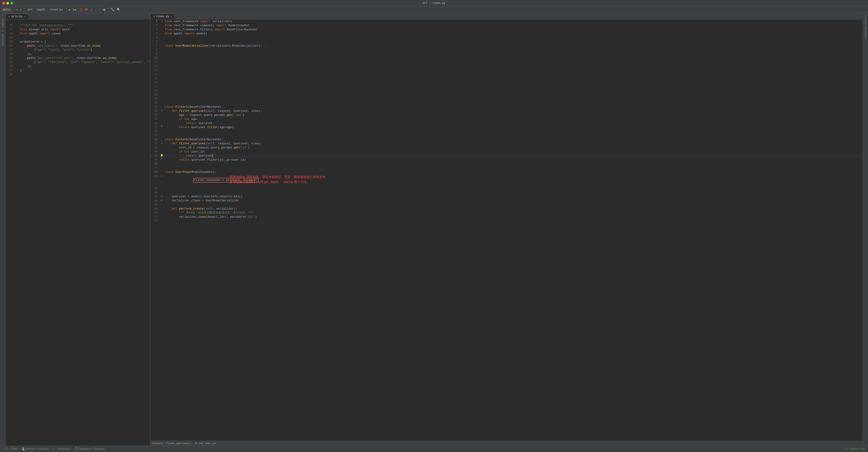 The height and width of the screenshot is (452, 868). Describe the element at coordinates (506, 213) in the screenshot. I see `code-line: 46 """ 序列化：对请求的数据校验成功后，执行保存。"""` at that location.